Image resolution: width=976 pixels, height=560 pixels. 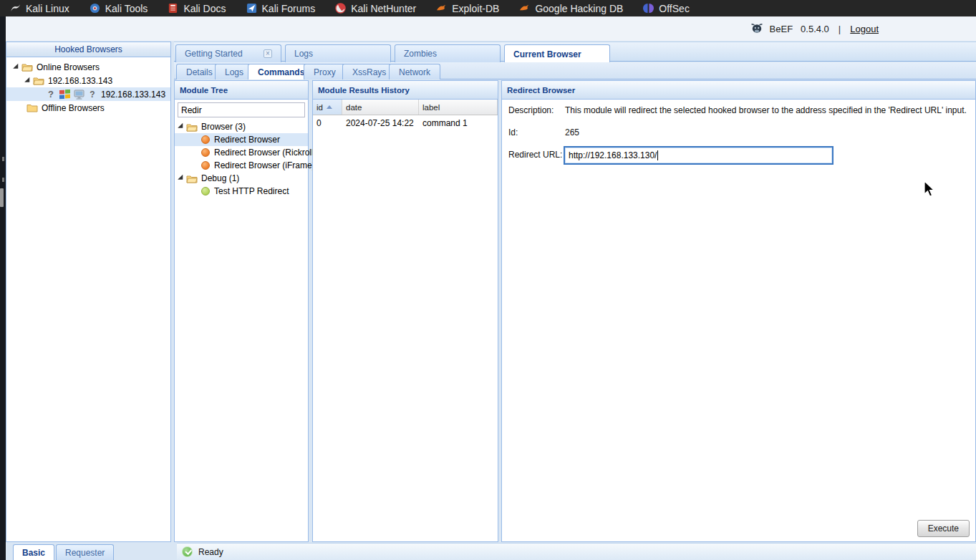 What do you see at coordinates (405, 107) in the screenshot?
I see `results-grid-header: id date label` at bounding box center [405, 107].